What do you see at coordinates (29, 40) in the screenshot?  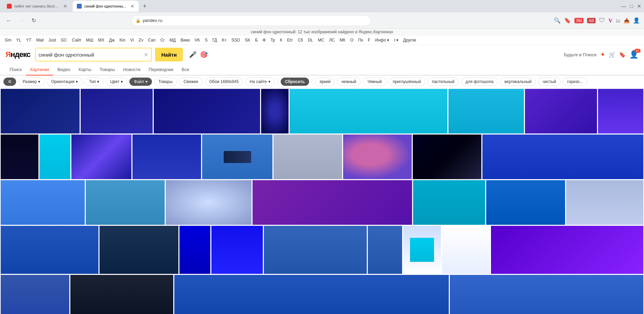 I see `bookmark-yt: YT` at bounding box center [29, 40].